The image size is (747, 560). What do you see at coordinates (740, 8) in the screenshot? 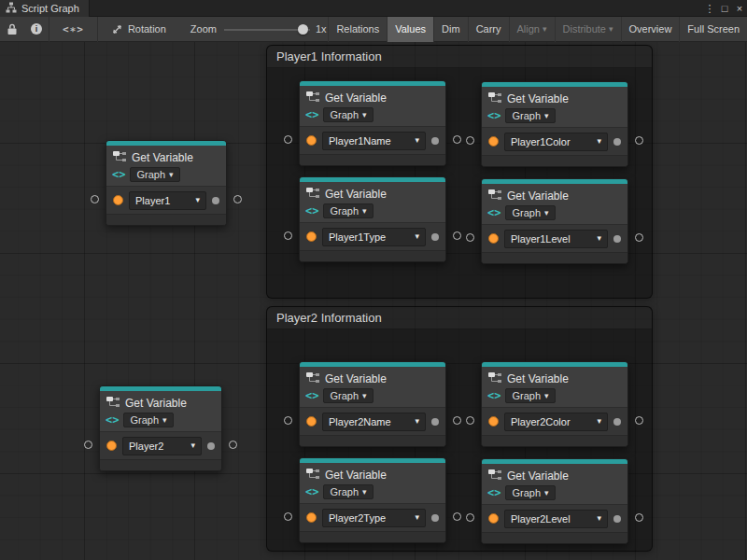
I see `window-close-button: ×` at bounding box center [740, 8].